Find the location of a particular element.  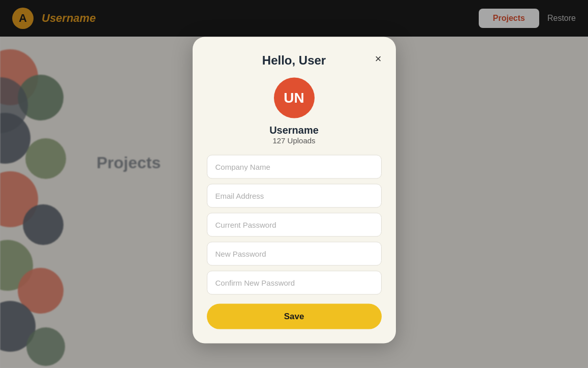

save-button: Save is located at coordinates (294, 317).